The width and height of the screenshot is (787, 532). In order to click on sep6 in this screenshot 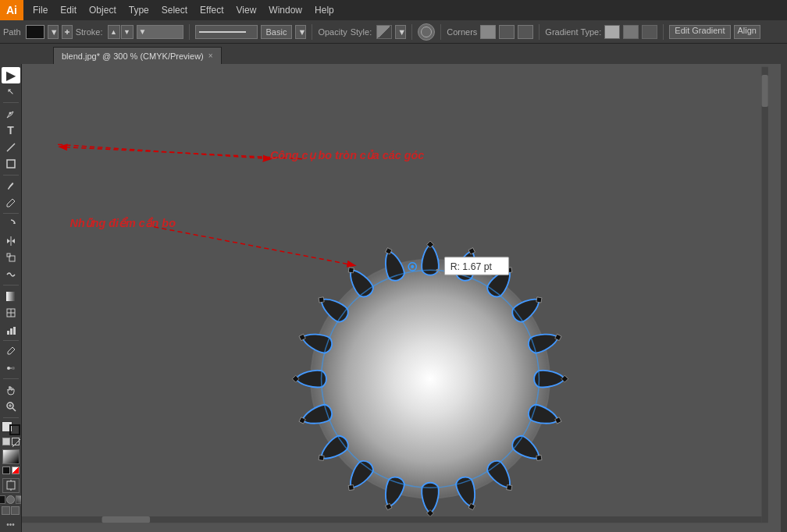, I will do `click(664, 32)`.